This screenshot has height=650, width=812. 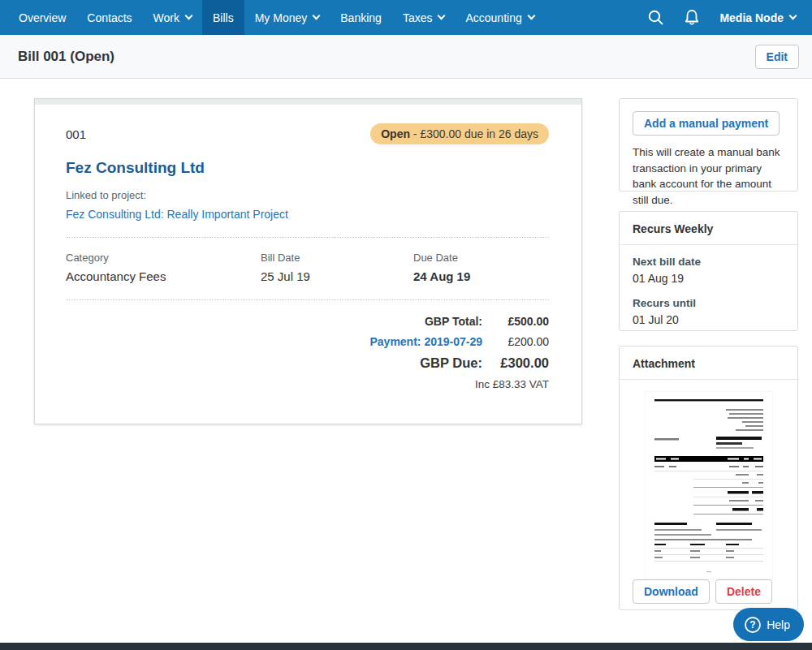 What do you see at coordinates (708, 291) in the screenshot?
I see `recurs-box-body: Next bill date 01 Aug 19 Recurs until 01…` at bounding box center [708, 291].